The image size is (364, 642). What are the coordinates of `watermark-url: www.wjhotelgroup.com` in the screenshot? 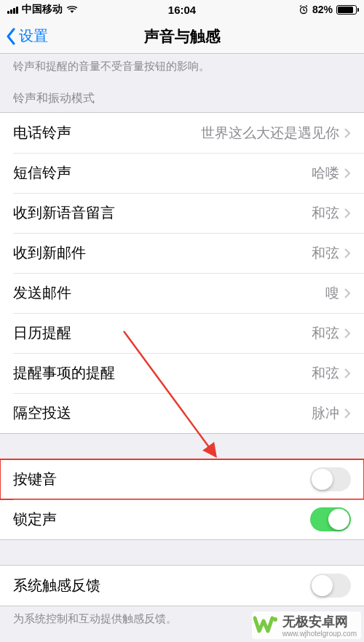 It's located at (320, 634).